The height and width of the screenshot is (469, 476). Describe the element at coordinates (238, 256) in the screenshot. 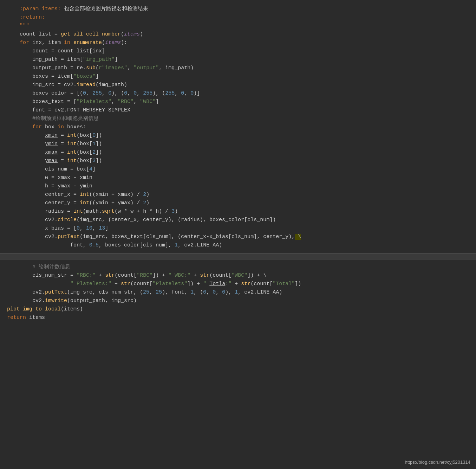

I see `separator` at that location.